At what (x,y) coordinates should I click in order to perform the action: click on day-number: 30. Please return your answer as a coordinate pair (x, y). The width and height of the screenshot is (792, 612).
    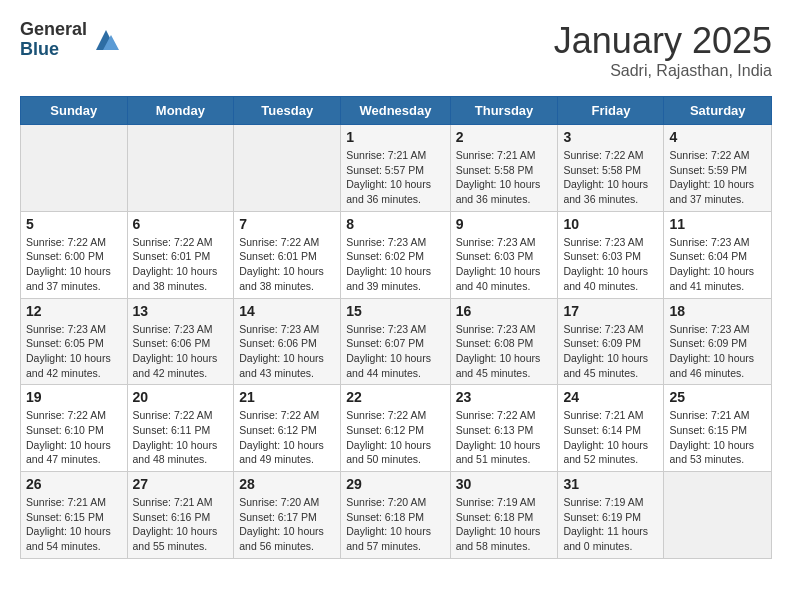
    Looking at the image, I should click on (504, 484).